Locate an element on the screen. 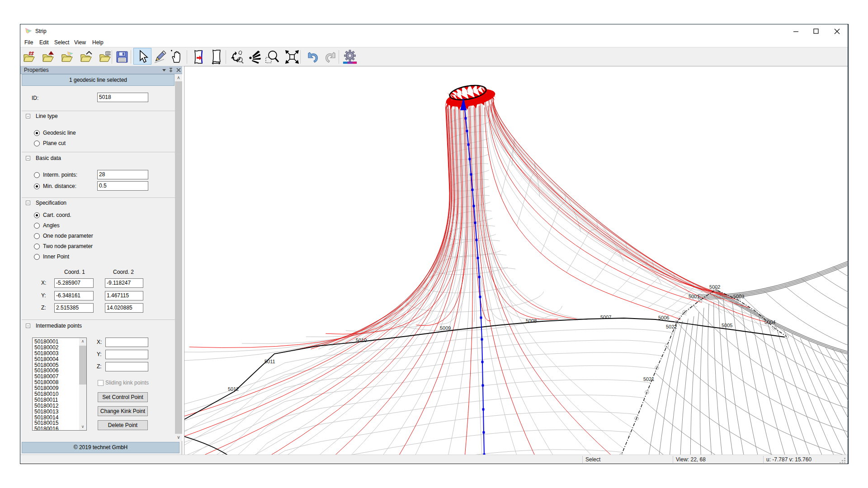 This screenshot has height=488, width=868. svg-text: 5004 is located at coordinates (770, 322).